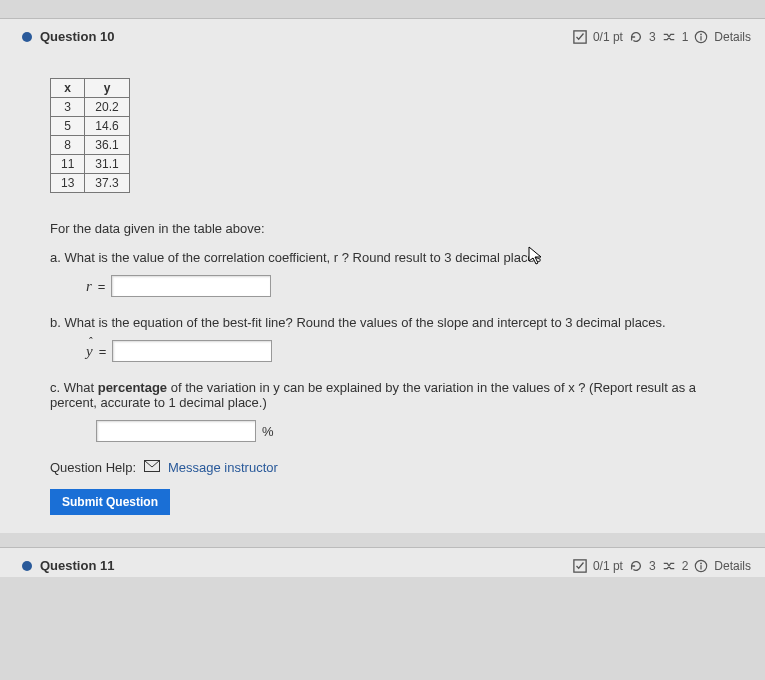 The width and height of the screenshot is (765, 680). I want to click on question-meta: 0/1 pt 3 2 Details, so click(662, 566).